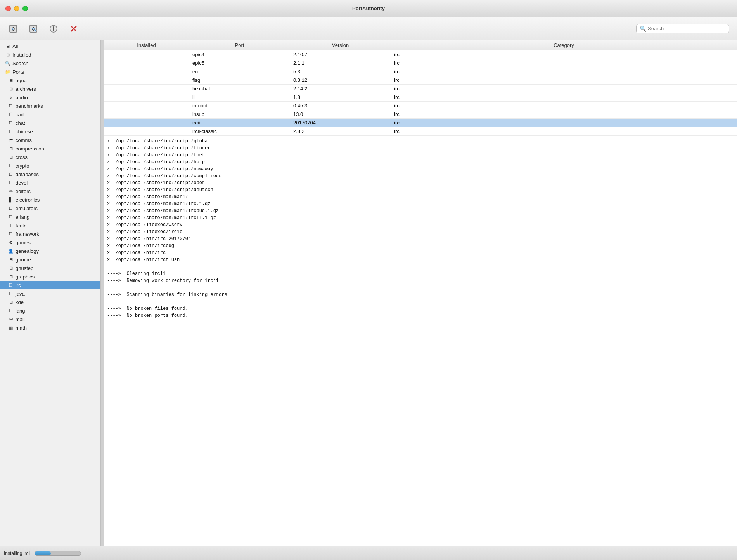 This screenshot has height=560, width=737. Describe the element at coordinates (102, 293) in the screenshot. I see `resizer` at that location.